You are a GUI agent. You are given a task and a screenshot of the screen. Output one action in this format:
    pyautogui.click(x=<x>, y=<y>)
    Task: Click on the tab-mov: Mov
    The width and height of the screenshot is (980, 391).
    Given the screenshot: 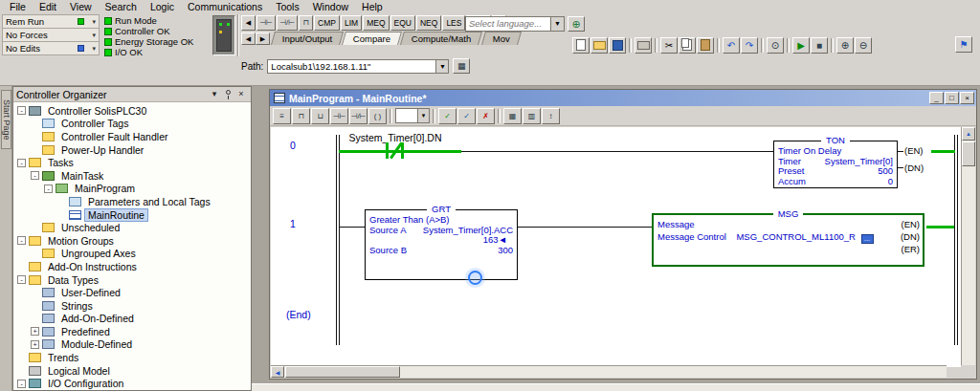 What is the action you would take?
    pyautogui.click(x=501, y=38)
    